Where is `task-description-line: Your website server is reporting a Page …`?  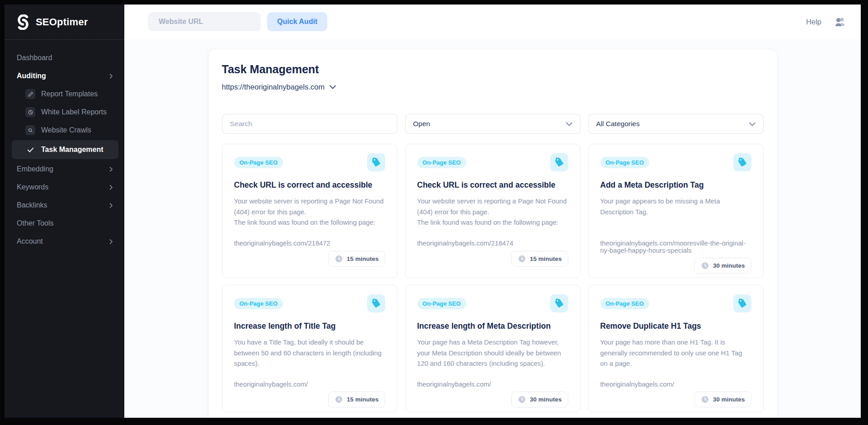
task-description-line: Your website server is reporting a Page … is located at coordinates (493, 207).